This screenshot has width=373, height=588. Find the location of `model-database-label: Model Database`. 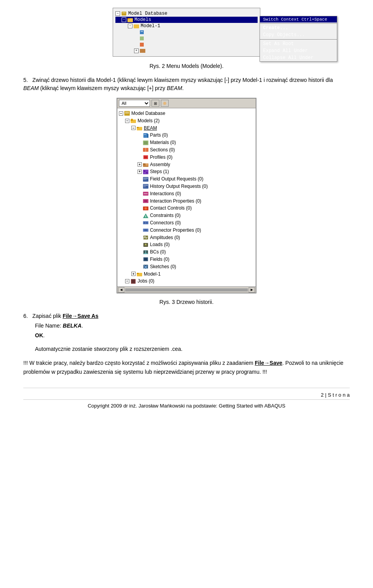

model-database-label: Model Database is located at coordinates (148, 14).